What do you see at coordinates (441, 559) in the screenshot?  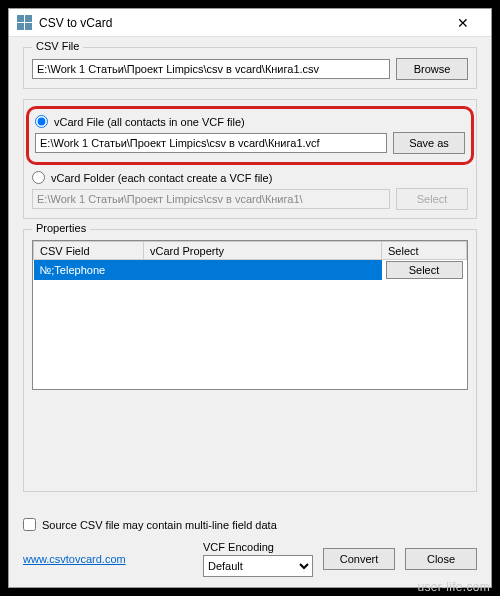 I see `close-button: Close` at bounding box center [441, 559].